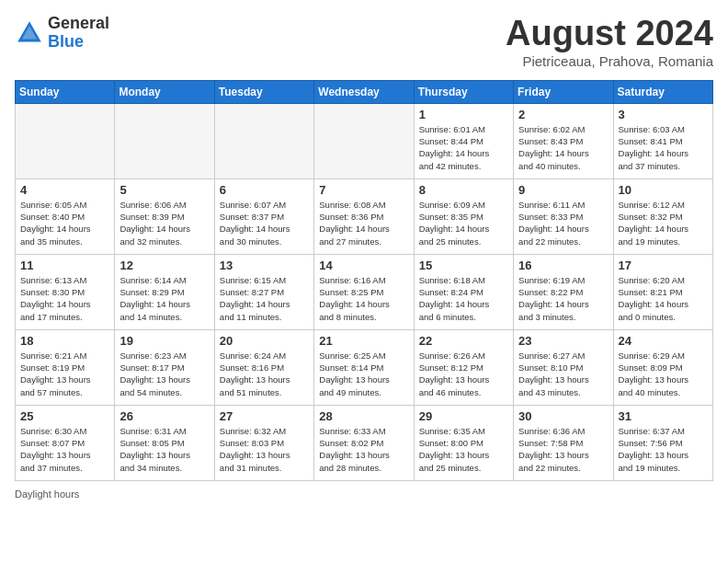  I want to click on calendar-cell: 24Sunrise: 6:29 AM Sunset: 8:09 PM Dayli…, so click(663, 367).